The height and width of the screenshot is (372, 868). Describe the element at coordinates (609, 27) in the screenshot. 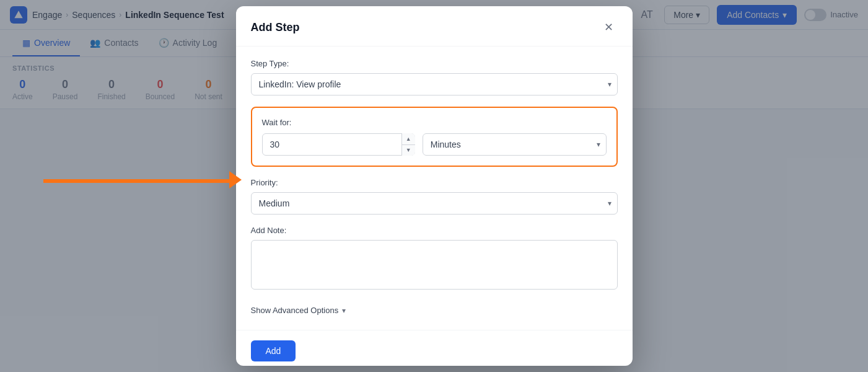

I see `modal-close-button: ✕` at that location.